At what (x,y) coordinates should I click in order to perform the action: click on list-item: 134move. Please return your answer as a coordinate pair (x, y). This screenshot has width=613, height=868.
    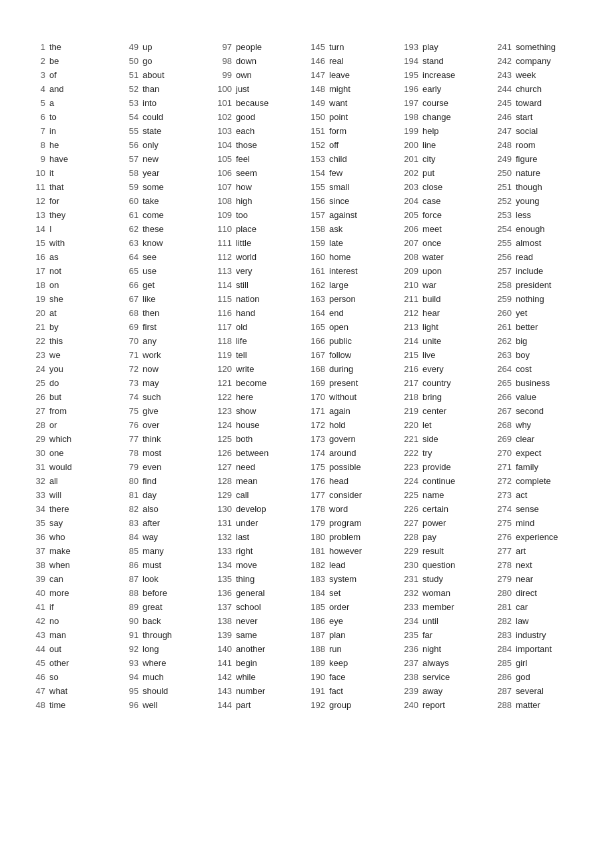
    Looking at the image, I should click on (260, 565).